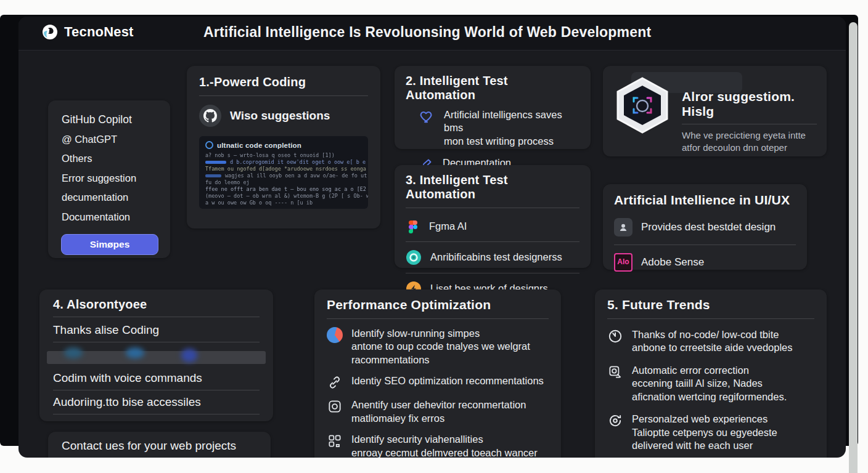 The width and height of the screenshot is (868, 473). I want to click on test-automation-2-card: 2. Intelligent Test Automation Artificia…, so click(493, 107).